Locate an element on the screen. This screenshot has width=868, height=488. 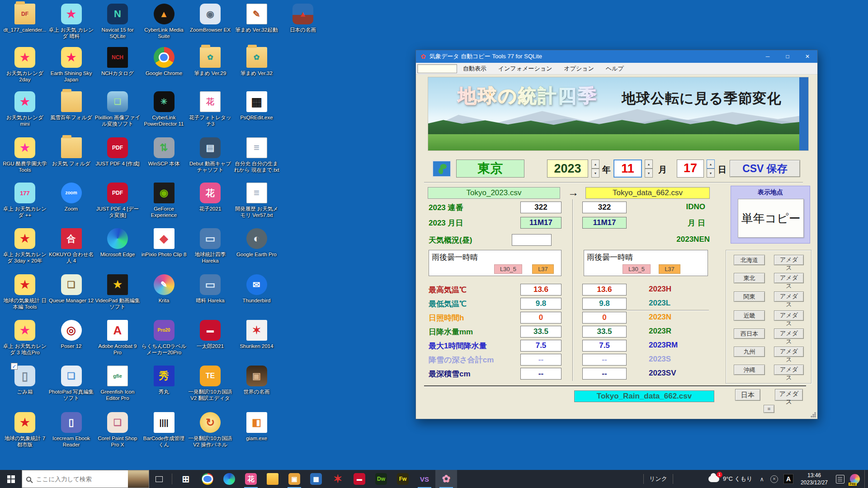
window-titlebar: ✿ 気象データ 自動コピー Tools 77 for SQLite ─ □ ✕ is located at coordinates (617, 56).